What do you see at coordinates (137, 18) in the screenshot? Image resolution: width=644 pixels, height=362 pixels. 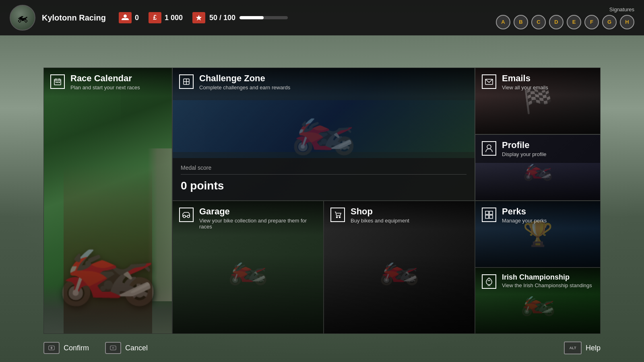 I see `followers-value: 0` at bounding box center [137, 18].